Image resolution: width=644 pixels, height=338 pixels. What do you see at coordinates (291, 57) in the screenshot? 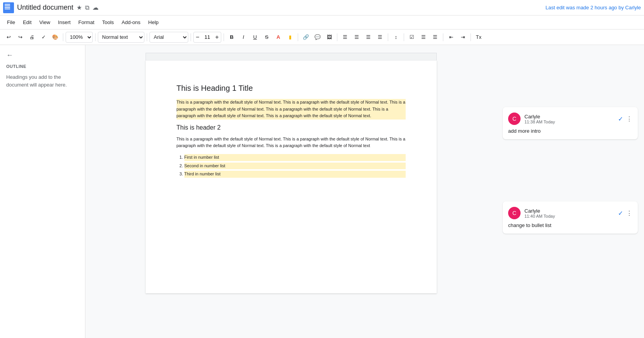
I see `ruler-bar` at bounding box center [291, 57].